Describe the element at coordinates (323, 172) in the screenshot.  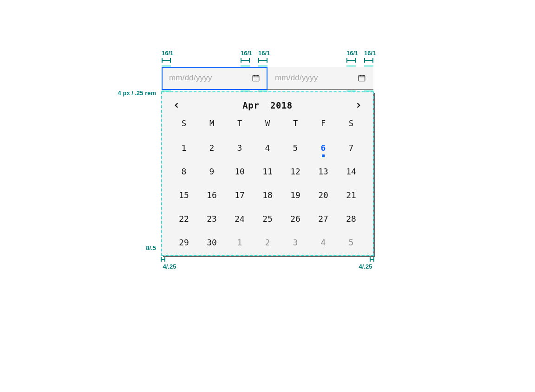
I see `calendar-day: 13` at that location.